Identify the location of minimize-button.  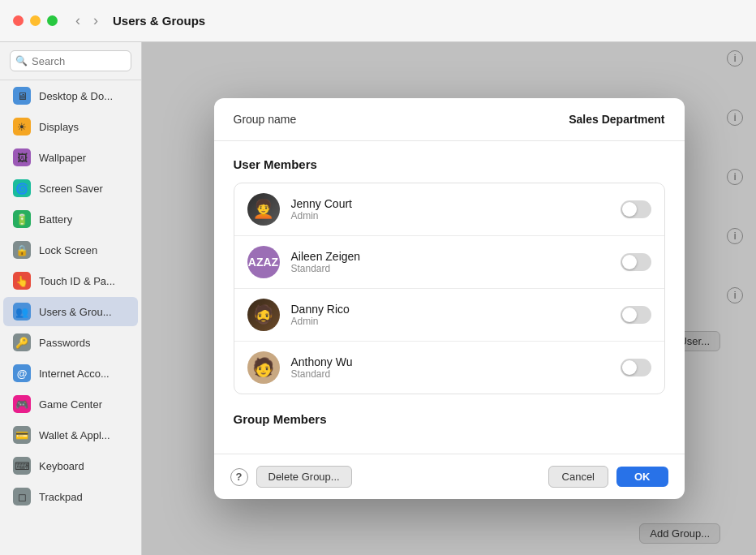
(36, 21).